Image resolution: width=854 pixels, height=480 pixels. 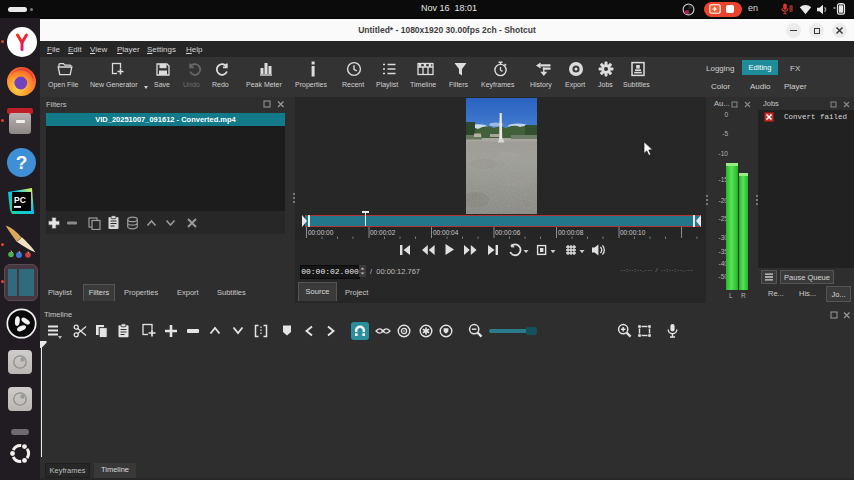 I want to click on svg-text: PC, so click(x=20, y=200).